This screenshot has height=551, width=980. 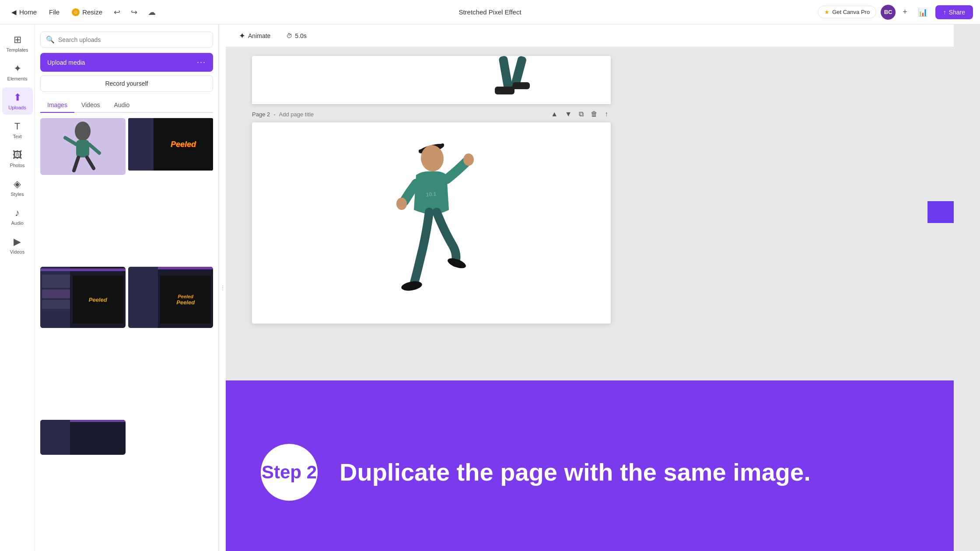 I want to click on sidebar-item-uploads: ⬆ Uploads, so click(x=18, y=101).